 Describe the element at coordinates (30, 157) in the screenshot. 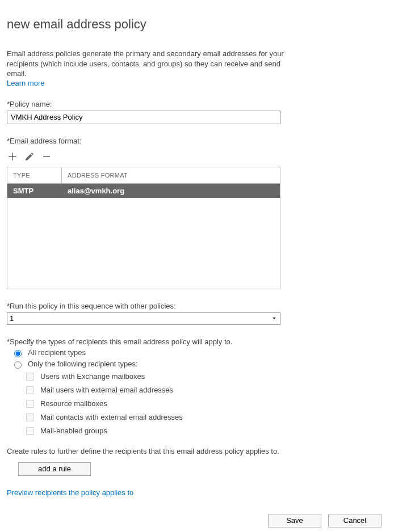

I see `edit-icon` at that location.